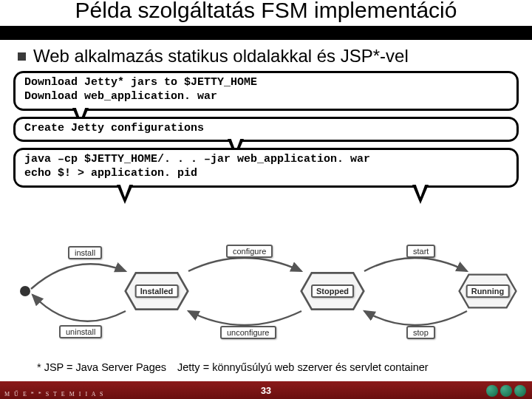 This screenshot has height=399, width=532. Describe the element at coordinates (266, 91) in the screenshot. I see `bubble-download-text: Download Jetty* jars to $JETTY_HOME Down…` at that location.